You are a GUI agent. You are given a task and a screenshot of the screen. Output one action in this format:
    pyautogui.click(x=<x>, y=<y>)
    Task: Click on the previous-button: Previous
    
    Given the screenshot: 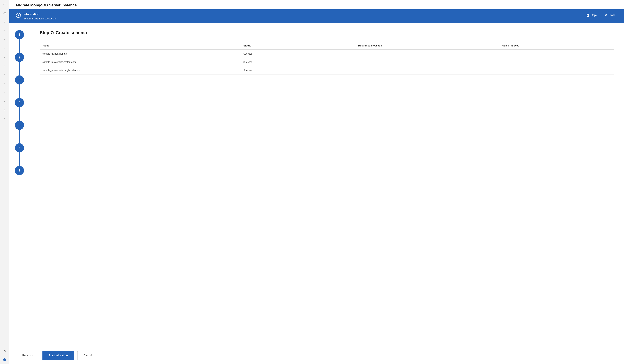 What is the action you would take?
    pyautogui.click(x=28, y=356)
    